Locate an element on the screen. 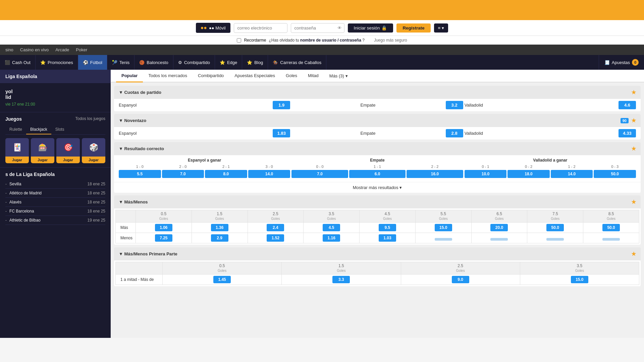 This screenshot has height=362, width=644. liga-item-barcelona: - FC Barcelona 18 ene 25 is located at coordinates (55, 211).